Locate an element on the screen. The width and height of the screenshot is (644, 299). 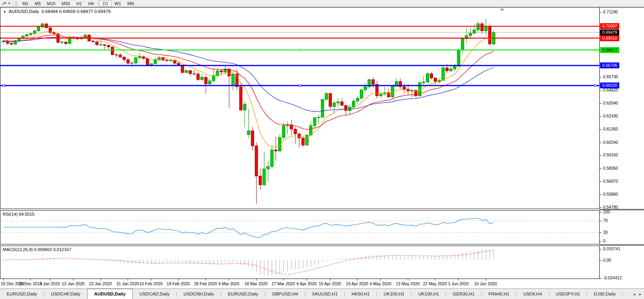
chart-cursor-dropdown-icon: ▼ is located at coordinates (9, 3).